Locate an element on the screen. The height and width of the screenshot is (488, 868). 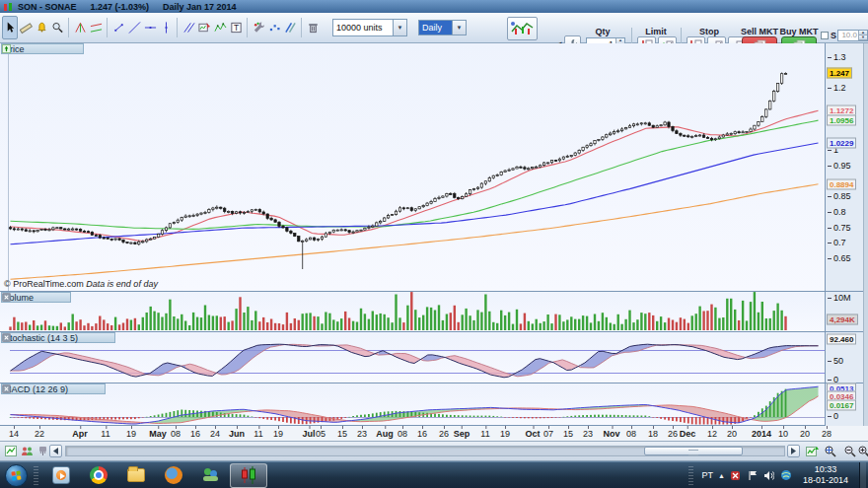
prorealtime-candles-icon is located at coordinates (249, 475).